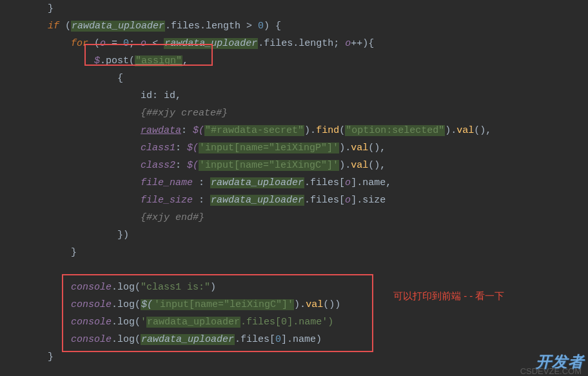 This screenshot has width=588, height=376. What do you see at coordinates (318, 235) in the screenshot?
I see `code-line: })` at bounding box center [318, 235].